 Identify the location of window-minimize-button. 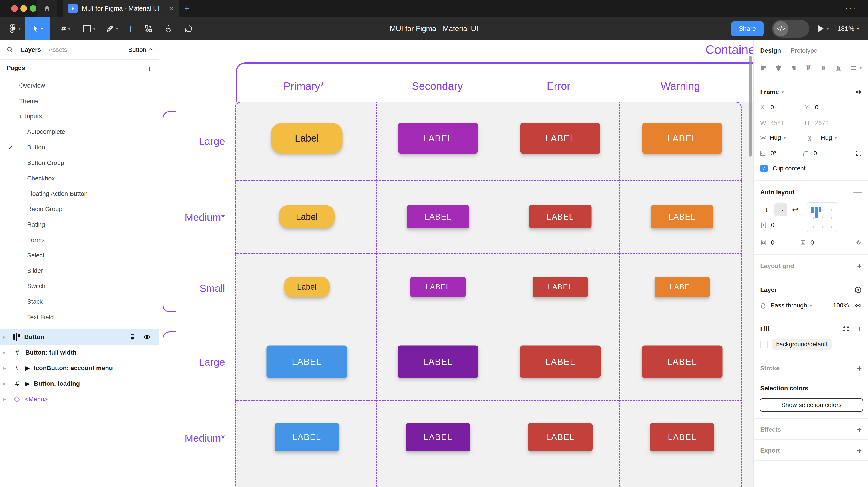
(24, 8).